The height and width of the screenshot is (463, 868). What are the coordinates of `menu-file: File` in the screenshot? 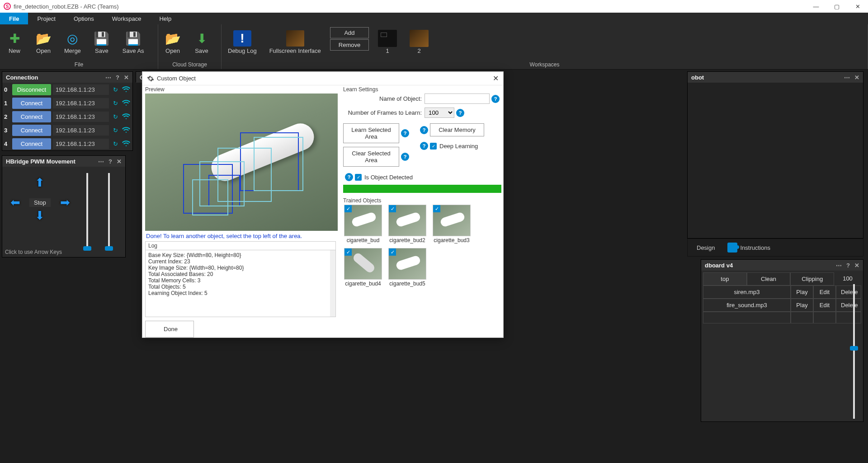 It's located at (14, 19).